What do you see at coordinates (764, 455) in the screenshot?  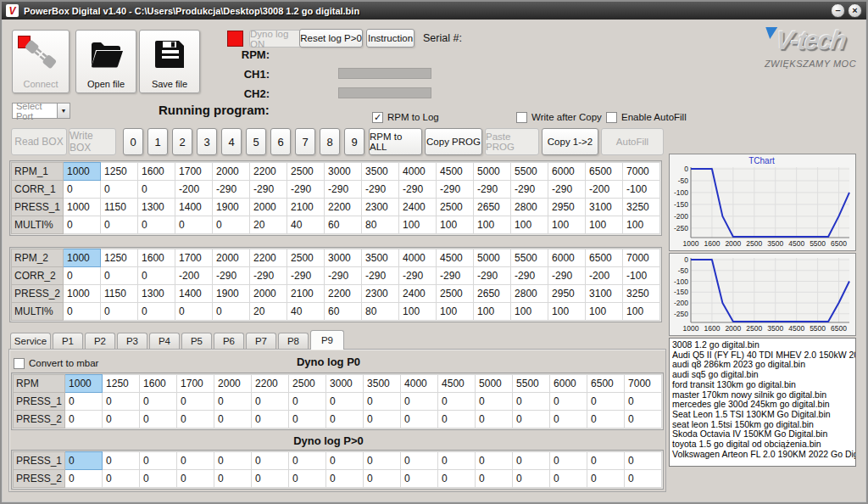 I see `file-list-item: Volkswagen Arteon FL 2.0 190KM 2022 Go D…` at bounding box center [764, 455].